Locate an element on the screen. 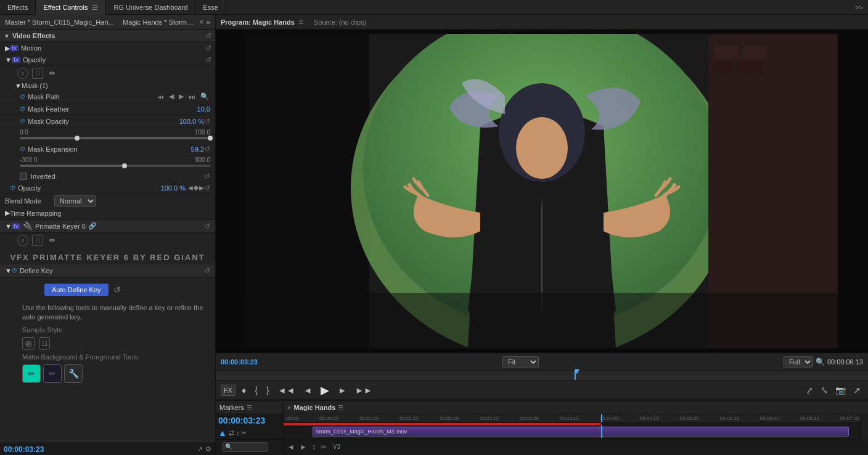 Image resolution: width=868 pixels, height=455 pixels. monitor-menu-icon: ☰ is located at coordinates (301, 22).